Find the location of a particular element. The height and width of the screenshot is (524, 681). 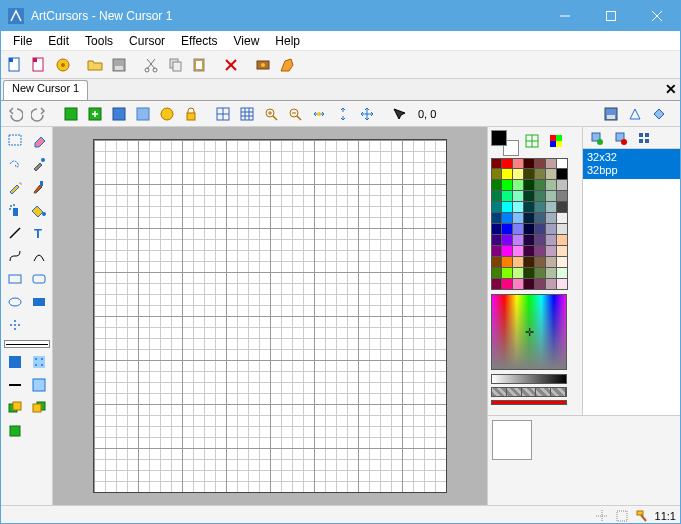

tool-arc is located at coordinates (39, 256).